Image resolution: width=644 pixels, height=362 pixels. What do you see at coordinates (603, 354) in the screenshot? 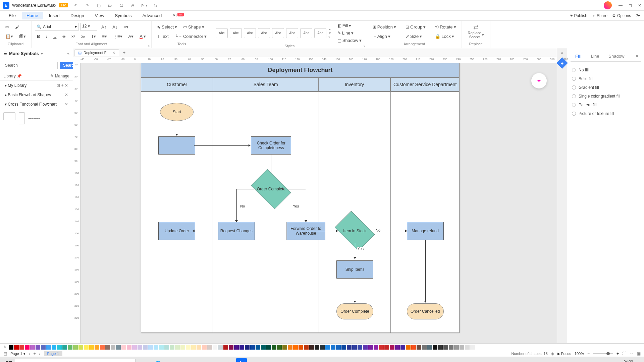
I see `zoom-slider` at bounding box center [603, 354].